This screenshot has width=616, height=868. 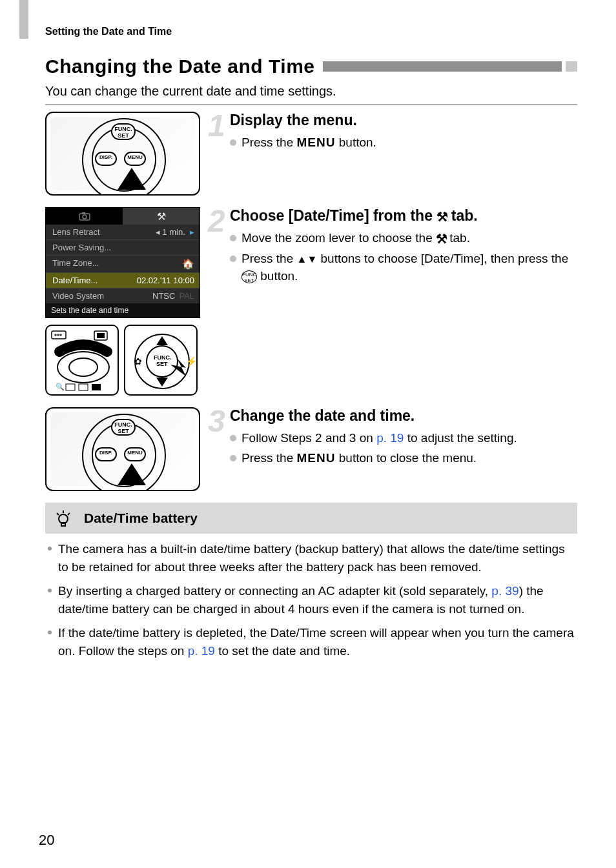 I want to click on running-header: Setting the Date and Time, so click(x=311, y=32).